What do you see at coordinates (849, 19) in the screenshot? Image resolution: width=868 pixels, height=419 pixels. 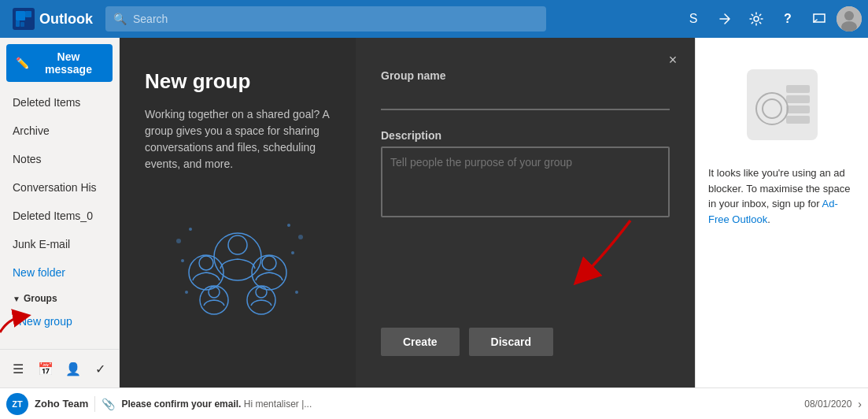 I see `user-avatar` at bounding box center [849, 19].